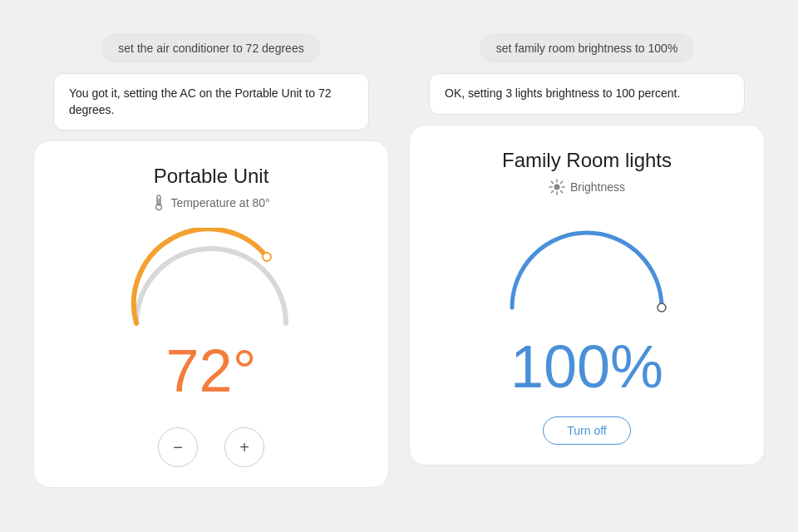  What do you see at coordinates (211, 48) in the screenshot?
I see `left-speech-bubble: set the air conditioner to 72 degrees` at bounding box center [211, 48].